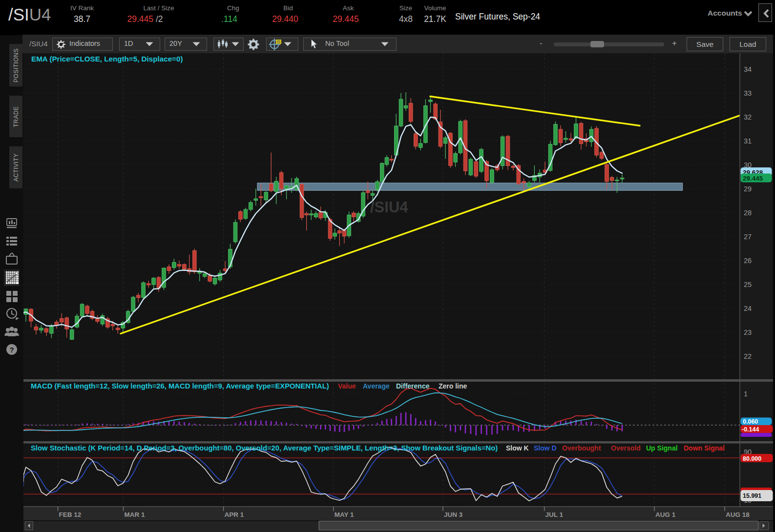 The width and height of the screenshot is (775, 532). I want to click on svg-text: 24, so click(748, 308).